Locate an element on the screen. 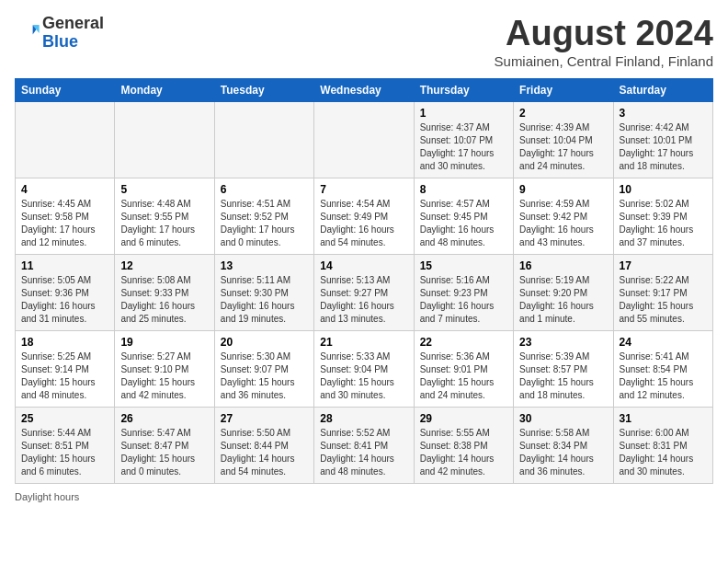 The width and height of the screenshot is (728, 563). logo-text: General Blue is located at coordinates (74, 33).